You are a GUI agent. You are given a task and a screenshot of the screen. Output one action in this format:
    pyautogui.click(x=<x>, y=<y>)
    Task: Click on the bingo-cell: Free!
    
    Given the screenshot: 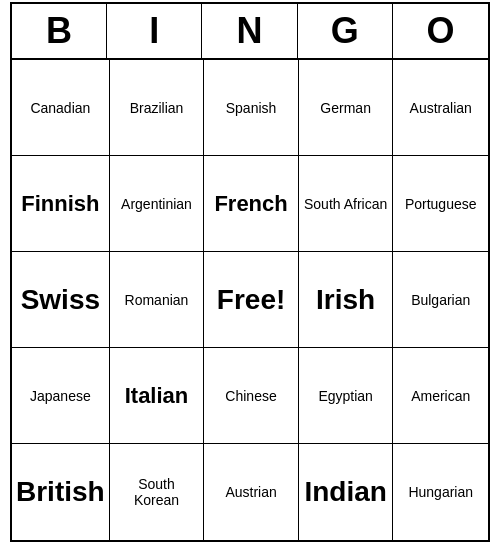 What is the action you would take?
    pyautogui.click(x=252, y=300)
    